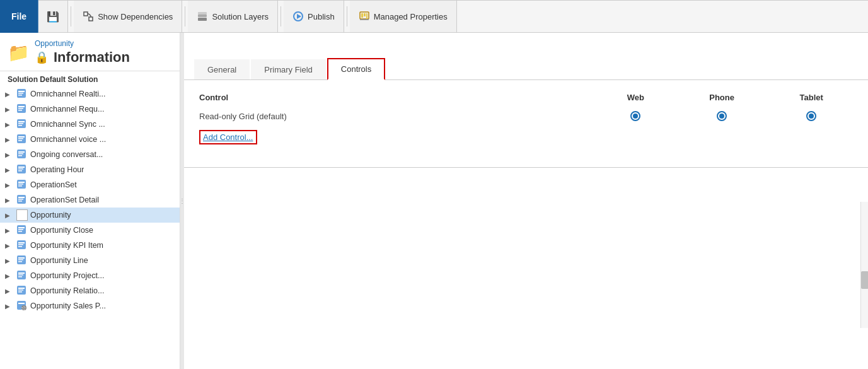 Image resolution: width=868 pixels, height=369 pixels. I want to click on sidebar-item-operationset-detail: ▶ OperationSet Detail, so click(90, 200).